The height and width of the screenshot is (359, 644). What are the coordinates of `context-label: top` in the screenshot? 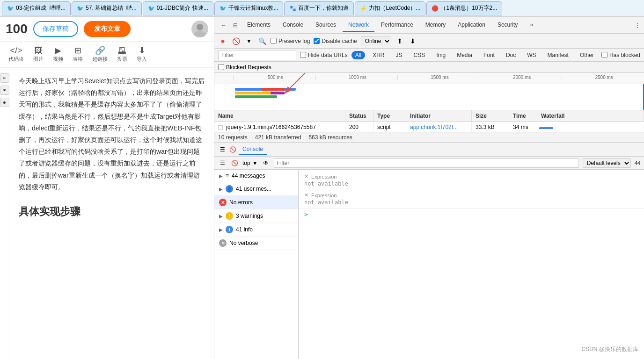 It's located at (246, 163).